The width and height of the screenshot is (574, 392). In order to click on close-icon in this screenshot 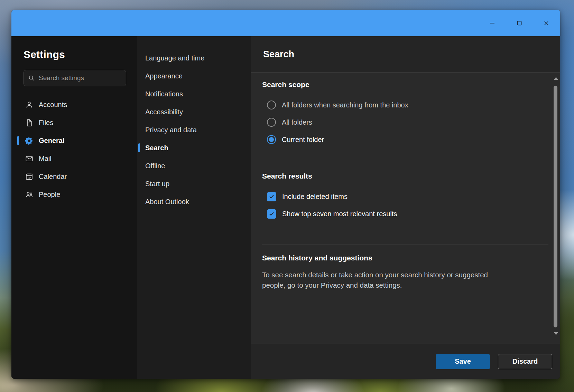, I will do `click(546, 23)`.